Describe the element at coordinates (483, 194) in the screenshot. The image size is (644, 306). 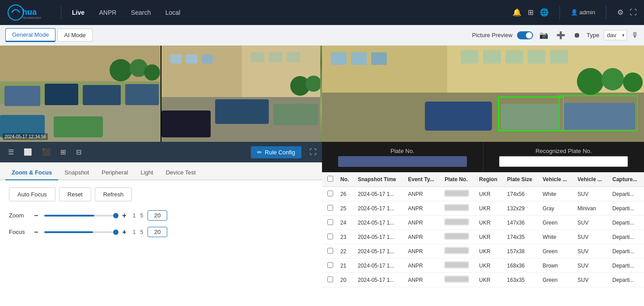
I see `table-row: 26 2024-05-17 1... ANPR UKR 174x56 White…` at that location.